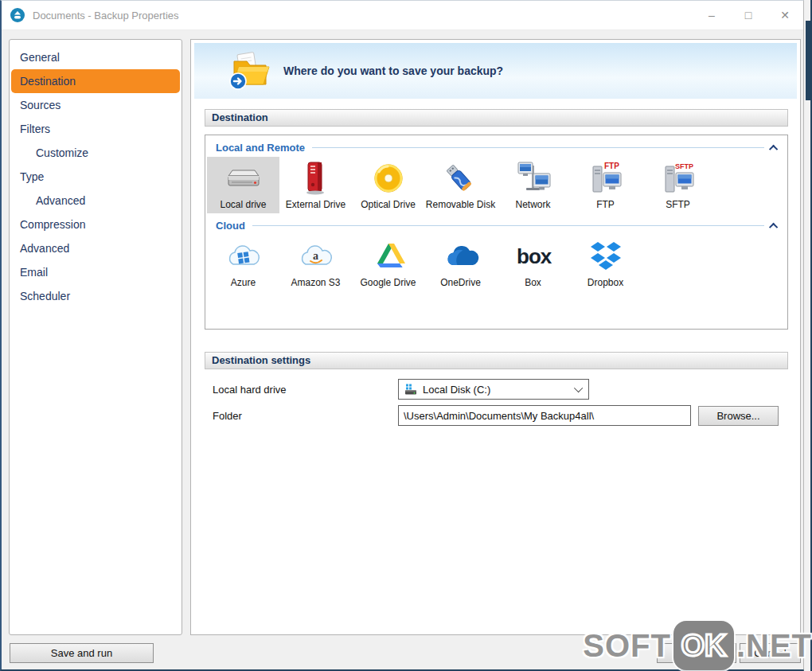 The image size is (812, 671). Describe the element at coordinates (96, 57) in the screenshot. I see `sidebar-item-general: General` at that location.